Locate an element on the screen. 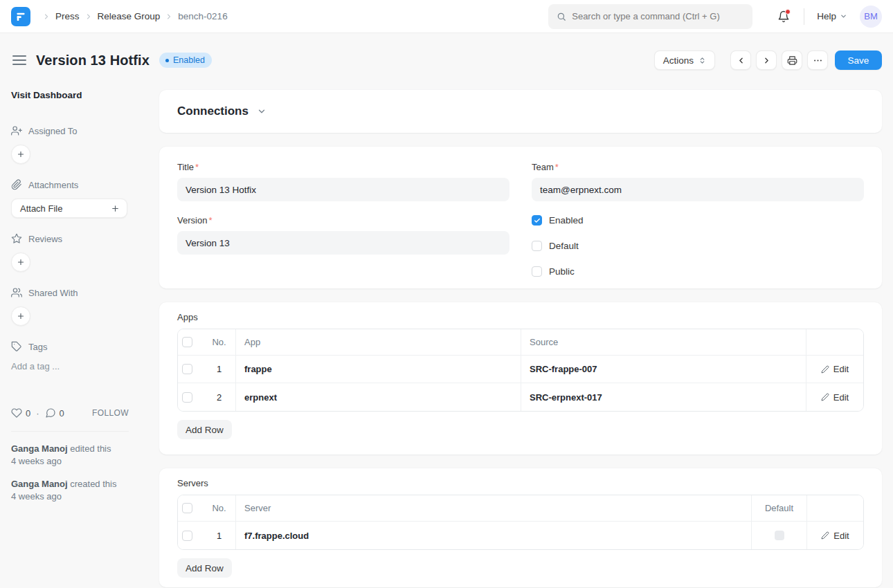 Image resolution: width=893 pixels, height=588 pixels. user-avatar: BM is located at coordinates (871, 17).